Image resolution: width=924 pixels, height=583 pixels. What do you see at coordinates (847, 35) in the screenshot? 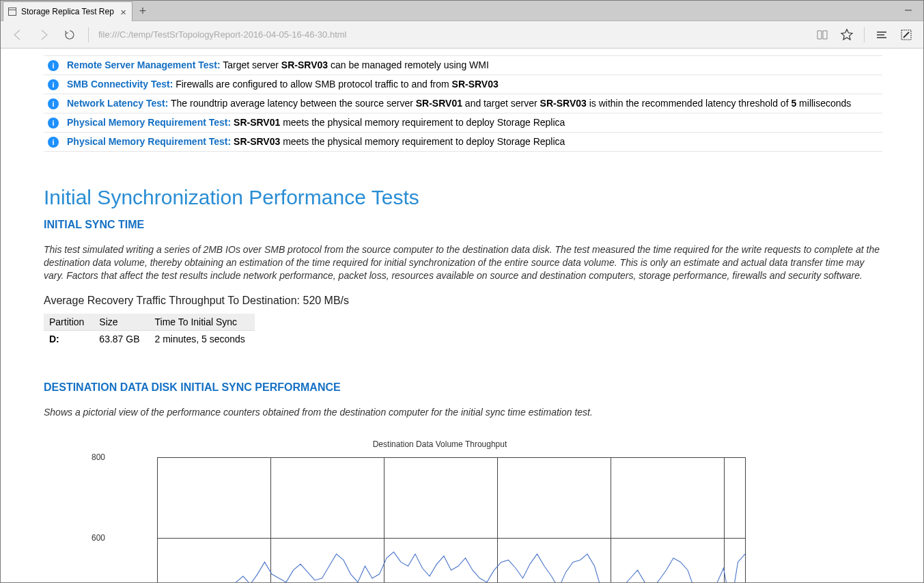
I see `favorite-button` at bounding box center [847, 35].